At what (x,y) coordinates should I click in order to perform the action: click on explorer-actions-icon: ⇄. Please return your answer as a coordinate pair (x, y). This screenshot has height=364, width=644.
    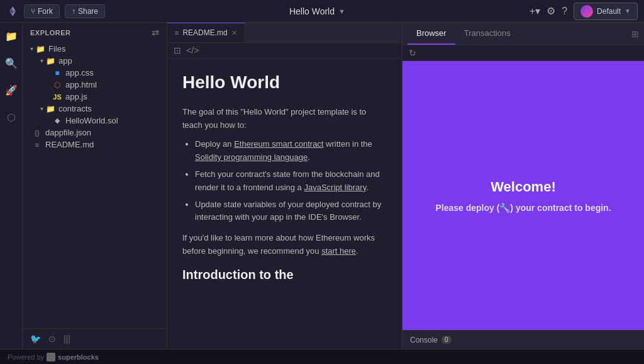
    Looking at the image, I should click on (156, 33).